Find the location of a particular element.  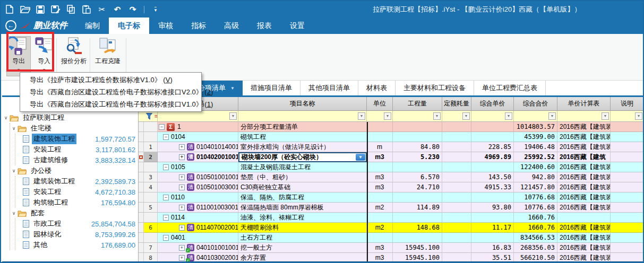

tree-root-project: ∨拉萨联测工程 is located at coordinates (70, 118).